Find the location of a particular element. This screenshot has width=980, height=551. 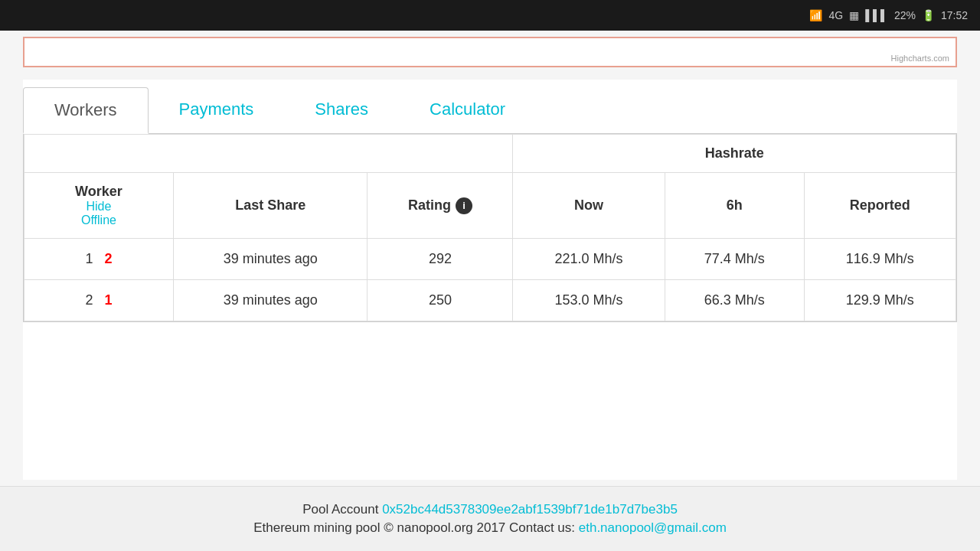

status-bar: 📶 4G ▦ ▌▌▌ 22% 🔋 17:52 is located at coordinates (490, 15).